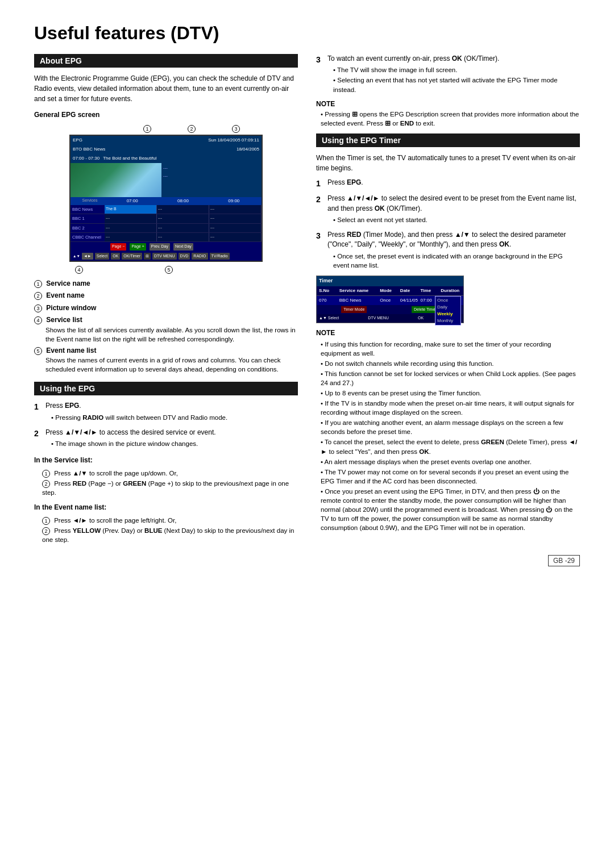 Image resolution: width=614 pixels, height=868 pixels. I want to click on epg-channel: BTO BBC News, so click(89, 149).